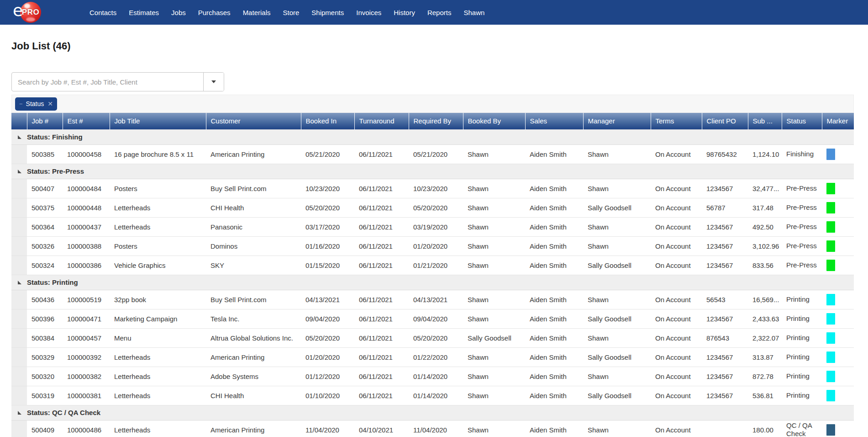 This screenshot has width=868, height=437. I want to click on table-row: 500364100000437LetterheadsPanasonic03/17…, so click(433, 227).